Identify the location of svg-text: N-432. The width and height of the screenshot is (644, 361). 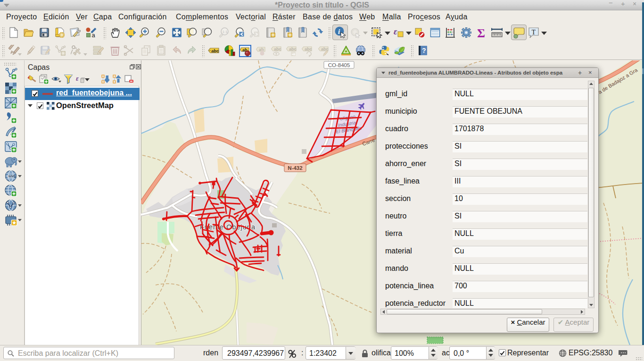
(295, 168).